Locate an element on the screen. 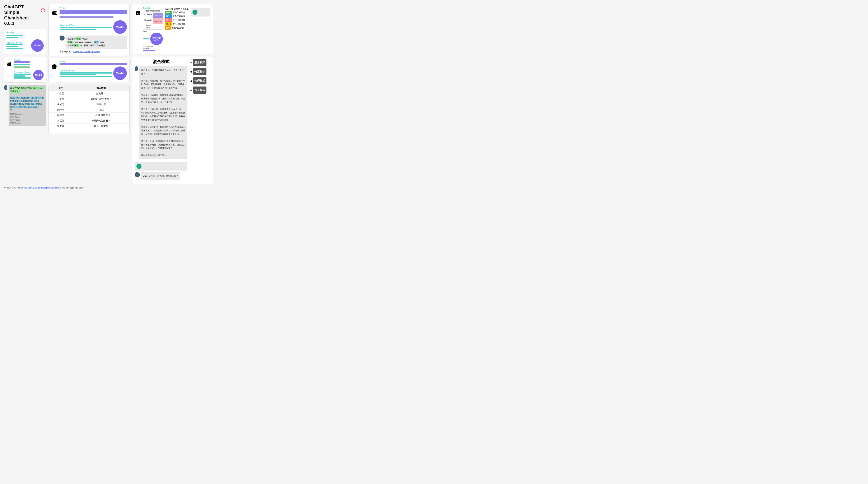  agent-item-2: 扮演 JavaScript Console，执行 xxxx is located at coordinates (96, 42).